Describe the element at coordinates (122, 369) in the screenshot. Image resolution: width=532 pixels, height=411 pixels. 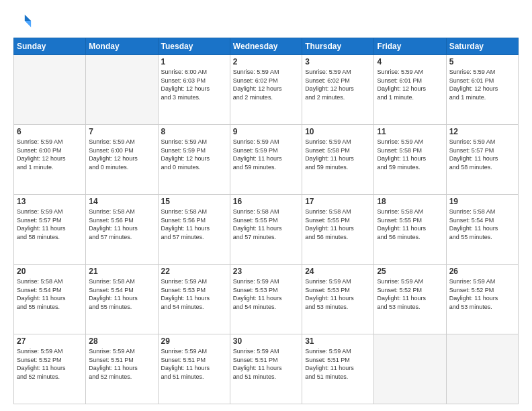
I see `calendar-cell: 28Sunrise: 5:59 AM Sunset: 5:51 PM Dayli…` at that location.